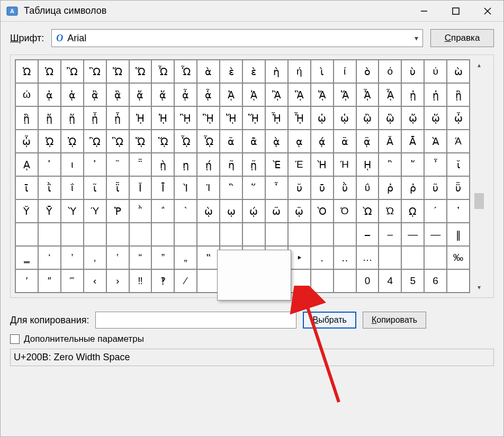 The width and height of the screenshot is (504, 437). I want to click on character-cell: ᾲ, so click(276, 141).